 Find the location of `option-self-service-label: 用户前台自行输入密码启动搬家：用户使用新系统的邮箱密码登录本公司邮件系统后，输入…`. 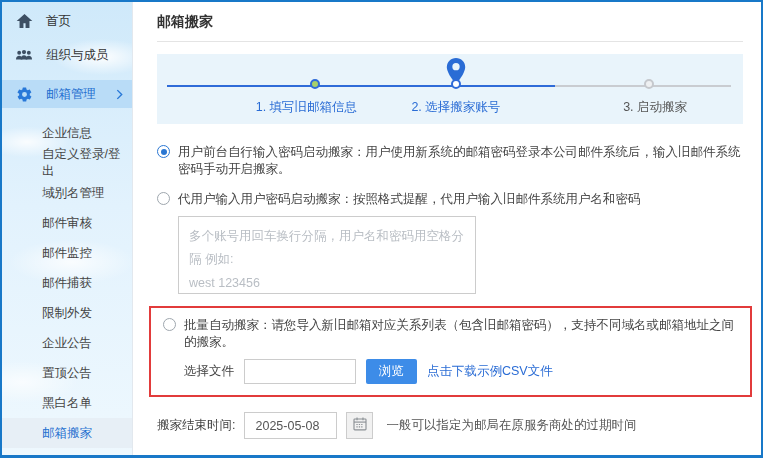

option-self-service-label: 用户前台自行输入密码启动搬家：用户使用新系统的邮箱密码登录本公司邮件系统后，输入… is located at coordinates (460, 161).